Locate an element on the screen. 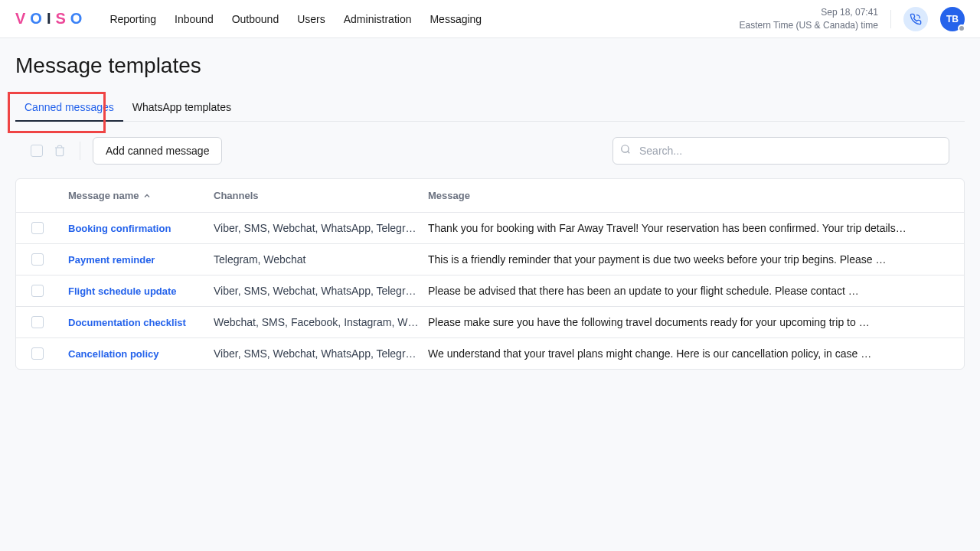 Image resolution: width=980 pixels, height=551 pixels. column-header-message: Message is located at coordinates (688, 196).